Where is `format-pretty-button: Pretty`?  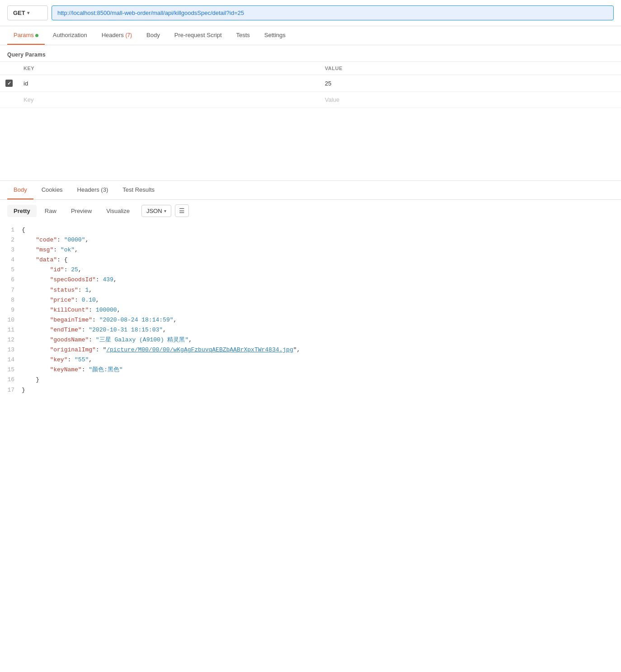 format-pretty-button: Pretty is located at coordinates (22, 211).